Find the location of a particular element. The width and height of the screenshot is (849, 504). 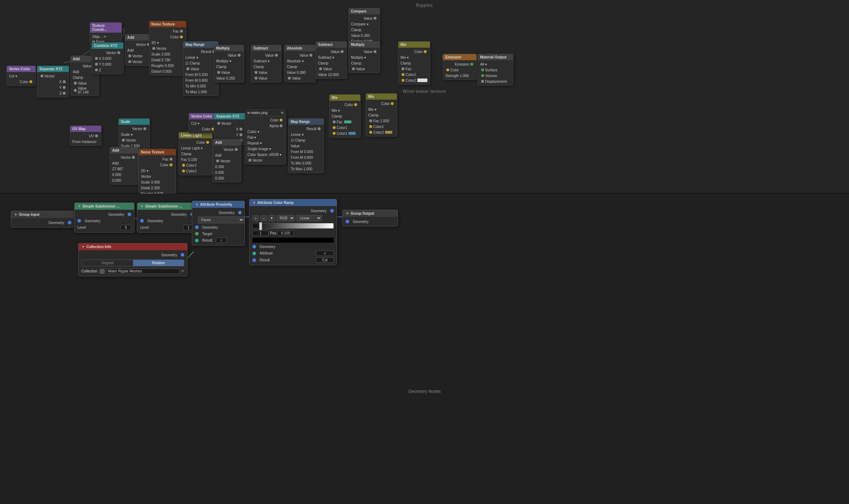

relative-btn: Relative is located at coordinates (158, 263).